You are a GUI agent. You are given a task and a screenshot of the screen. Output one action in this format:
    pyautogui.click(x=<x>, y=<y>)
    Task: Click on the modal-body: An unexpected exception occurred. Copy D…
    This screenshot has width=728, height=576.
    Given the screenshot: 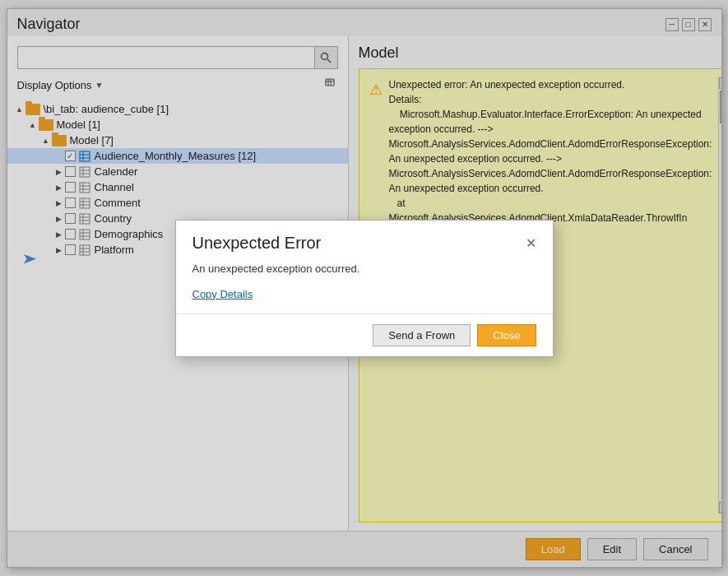 What is the action you would take?
    pyautogui.click(x=364, y=286)
    